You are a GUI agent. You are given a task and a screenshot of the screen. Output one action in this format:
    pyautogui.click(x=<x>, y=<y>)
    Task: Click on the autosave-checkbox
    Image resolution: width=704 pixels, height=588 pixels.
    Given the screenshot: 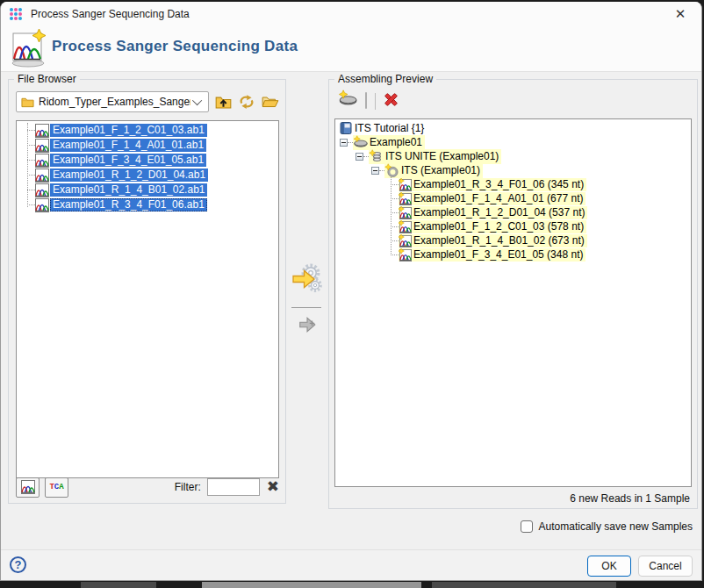 What is the action you would take?
    pyautogui.click(x=527, y=527)
    